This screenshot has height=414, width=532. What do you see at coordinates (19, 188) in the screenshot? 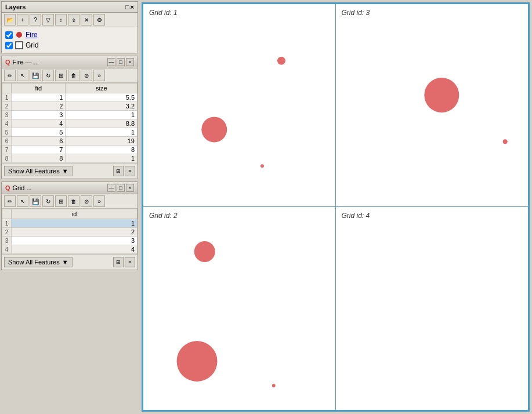
I see `grid-table-title-group: Q Grid ...` at bounding box center [19, 188].